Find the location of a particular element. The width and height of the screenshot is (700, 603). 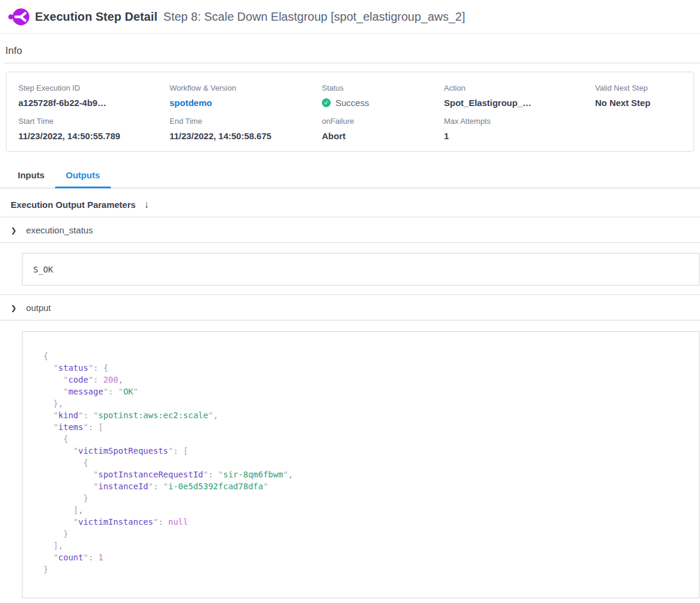

field-value: Spot_Elastigroup_… is located at coordinates (519, 103).